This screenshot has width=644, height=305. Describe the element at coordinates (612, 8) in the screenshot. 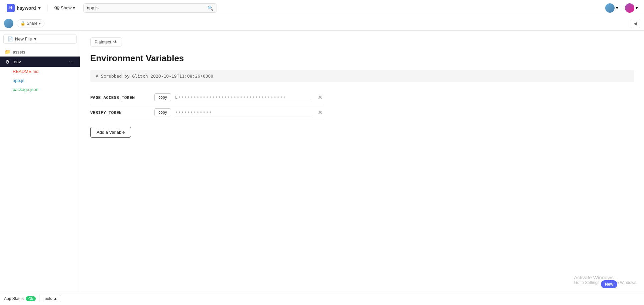

I see `user1-avatar-button: ▾` at that location.